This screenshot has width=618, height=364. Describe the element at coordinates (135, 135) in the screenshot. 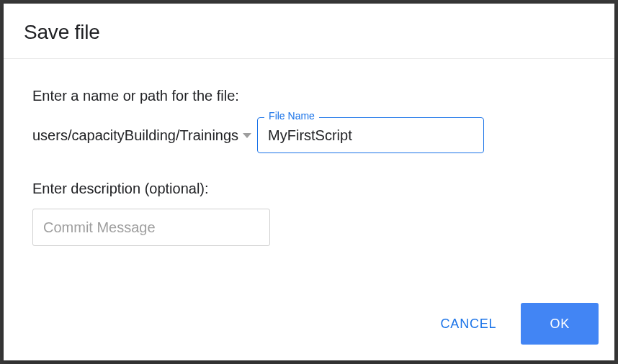

I see `path-text: users/capacityBuilding/Trainings` at that location.